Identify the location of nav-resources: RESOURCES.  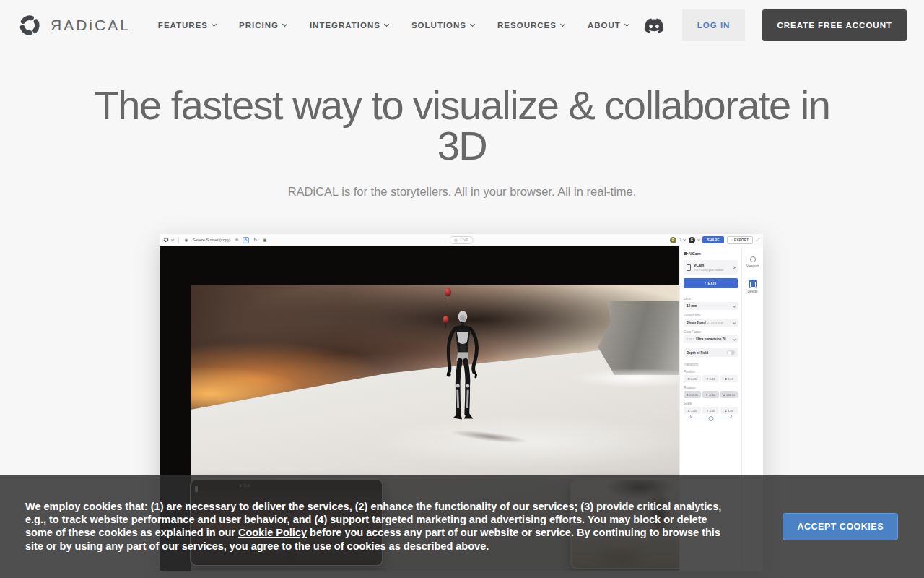
(531, 25).